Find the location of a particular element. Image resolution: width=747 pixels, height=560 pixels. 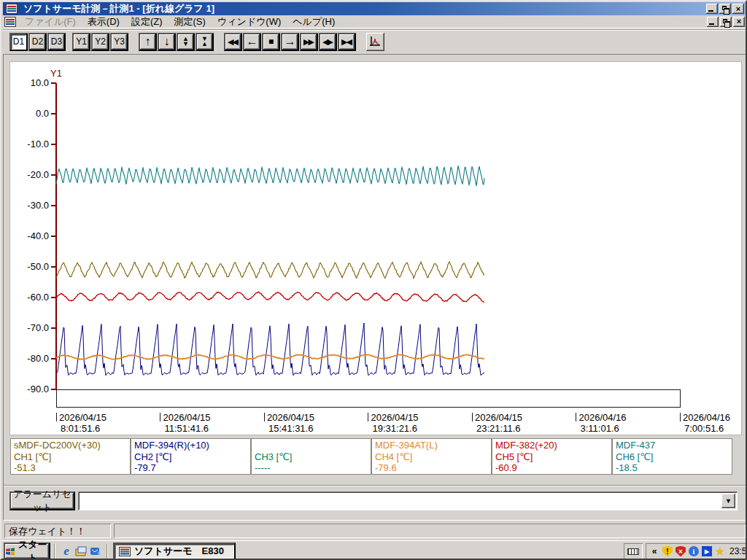

svg-text: -50.0 is located at coordinates (38, 267).